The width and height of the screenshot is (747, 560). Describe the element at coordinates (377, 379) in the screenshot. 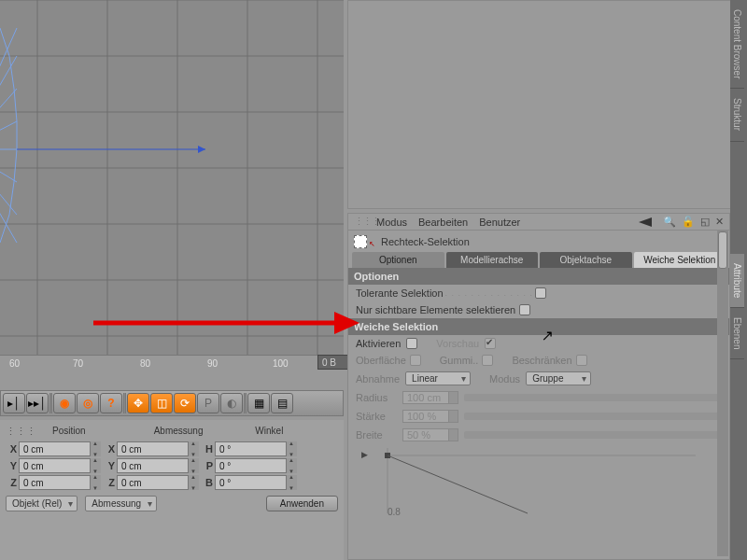

I see `label-falloff: Abnahme` at that location.